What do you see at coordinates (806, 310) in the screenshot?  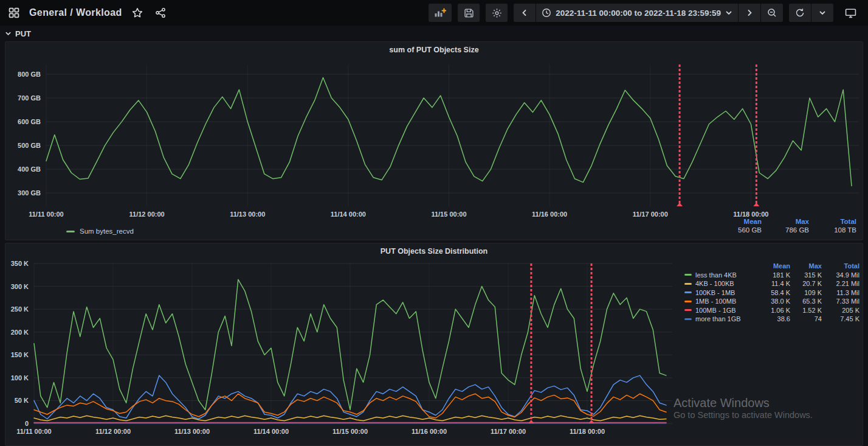 I see `legend-max: 1.52 K` at bounding box center [806, 310].